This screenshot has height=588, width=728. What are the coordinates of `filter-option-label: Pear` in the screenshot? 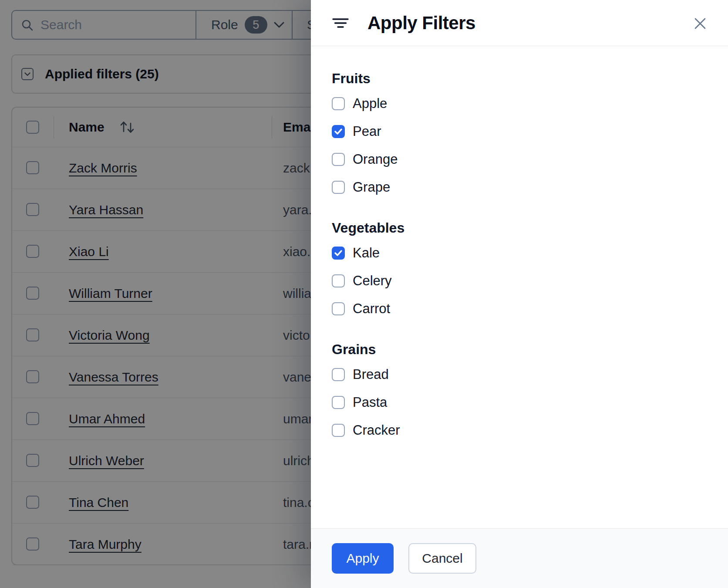 It's located at (367, 132).